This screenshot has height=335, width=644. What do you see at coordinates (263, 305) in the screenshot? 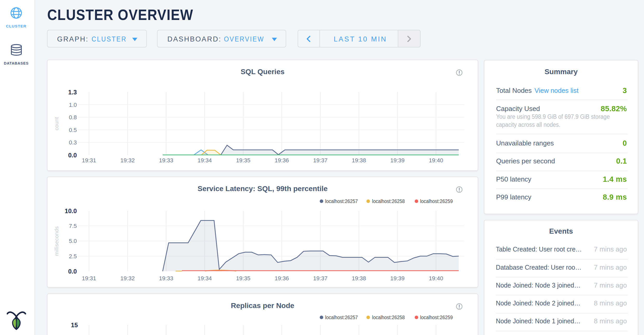
I see `svg-text: Replicas per Node` at bounding box center [263, 305].